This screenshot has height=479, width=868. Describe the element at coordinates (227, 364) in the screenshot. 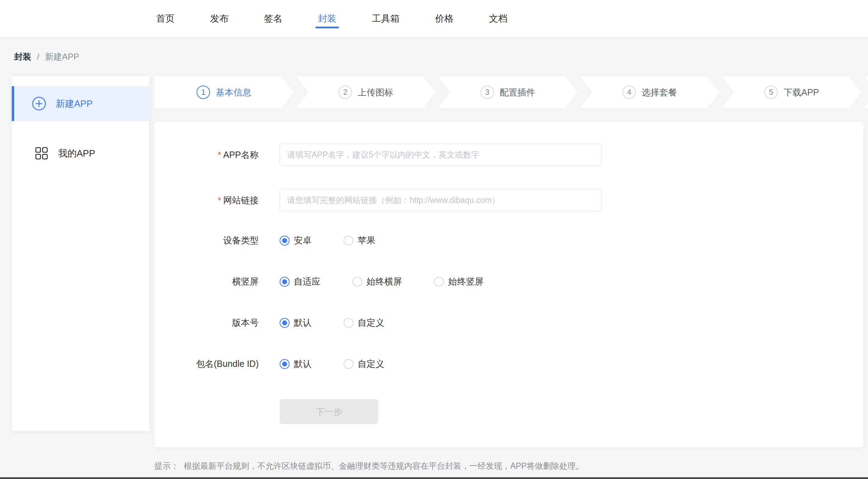

I see `field-label-text: 包名(Bundle ID)` at that location.